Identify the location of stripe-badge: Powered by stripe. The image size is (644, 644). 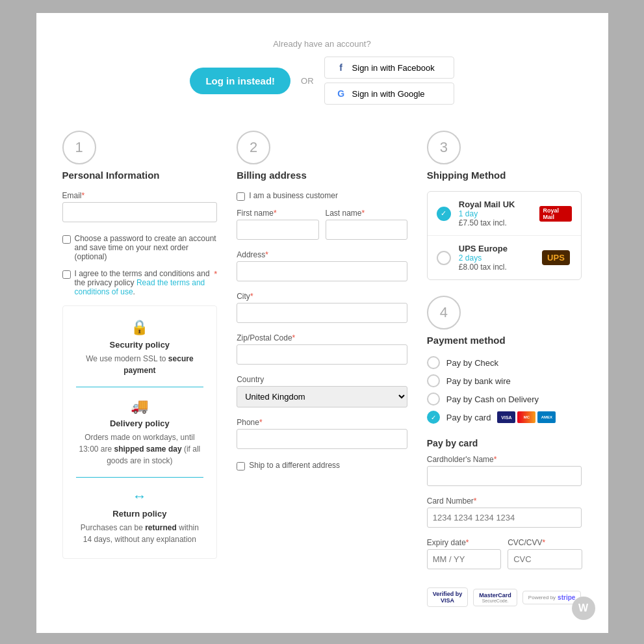
(552, 598).